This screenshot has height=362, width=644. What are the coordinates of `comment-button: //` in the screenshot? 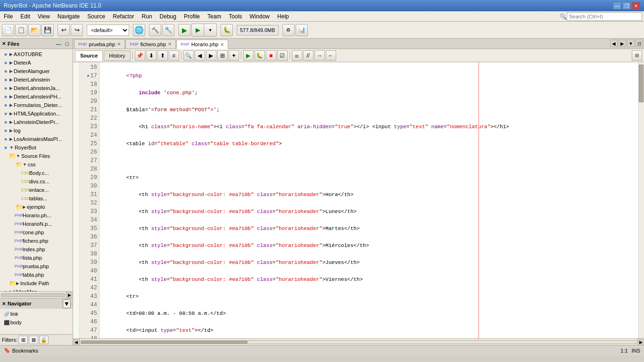 It's located at (308, 56).